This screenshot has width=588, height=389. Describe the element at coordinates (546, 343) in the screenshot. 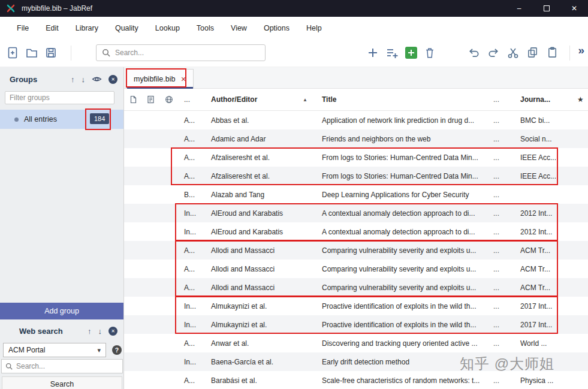

I see `journal-cell: World ...` at that location.